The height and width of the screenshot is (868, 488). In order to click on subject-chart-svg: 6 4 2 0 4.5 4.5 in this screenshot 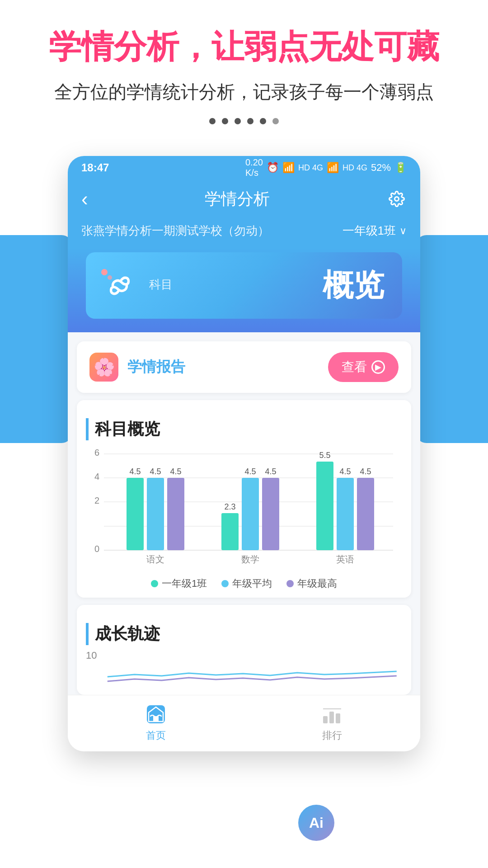, I will do `click(244, 508)`.